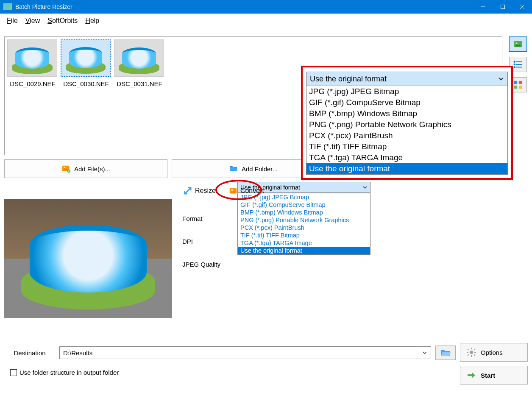 The height and width of the screenshot is (393, 532). What do you see at coordinates (139, 84) in the screenshot?
I see `thumbnail-filename: DSC_0031.NEF` at bounding box center [139, 84].